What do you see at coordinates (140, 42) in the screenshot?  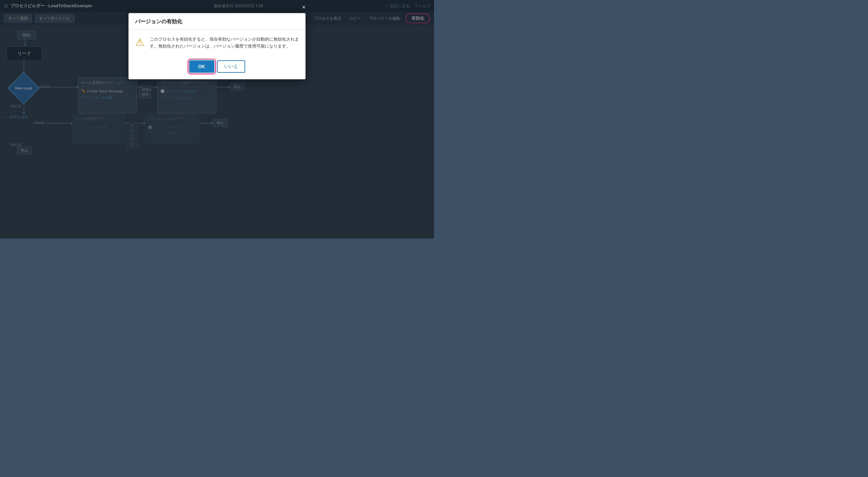 I see `warning-icon: ⚠` at bounding box center [140, 42].